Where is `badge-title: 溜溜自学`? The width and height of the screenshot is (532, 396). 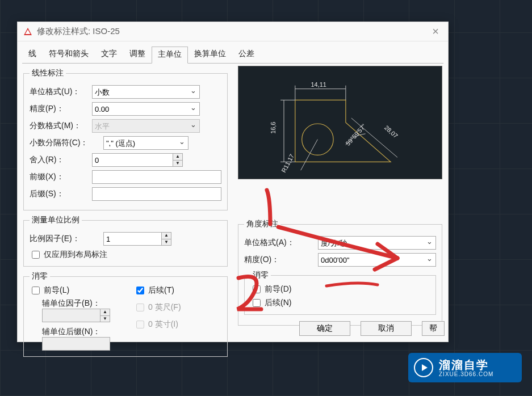 badge-title: 溜溜自学 is located at coordinates (466, 365).